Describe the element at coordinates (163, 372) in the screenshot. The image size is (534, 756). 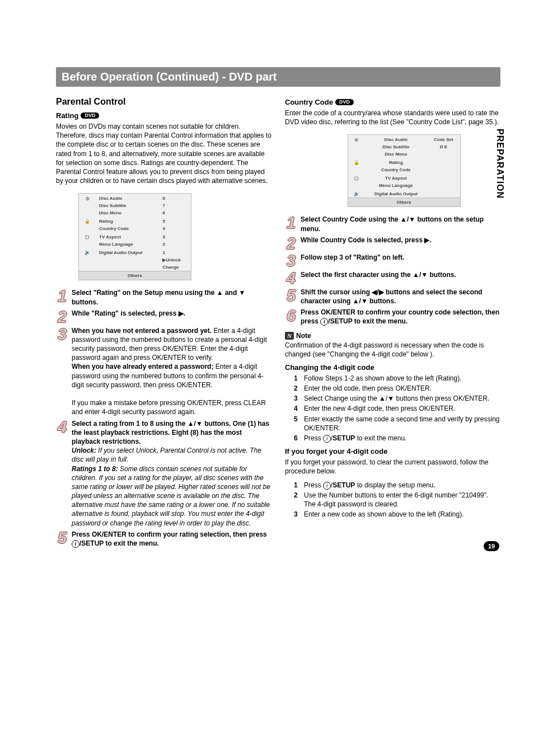
I see `step-3: 3 When you have not entered a password y…` at that location.